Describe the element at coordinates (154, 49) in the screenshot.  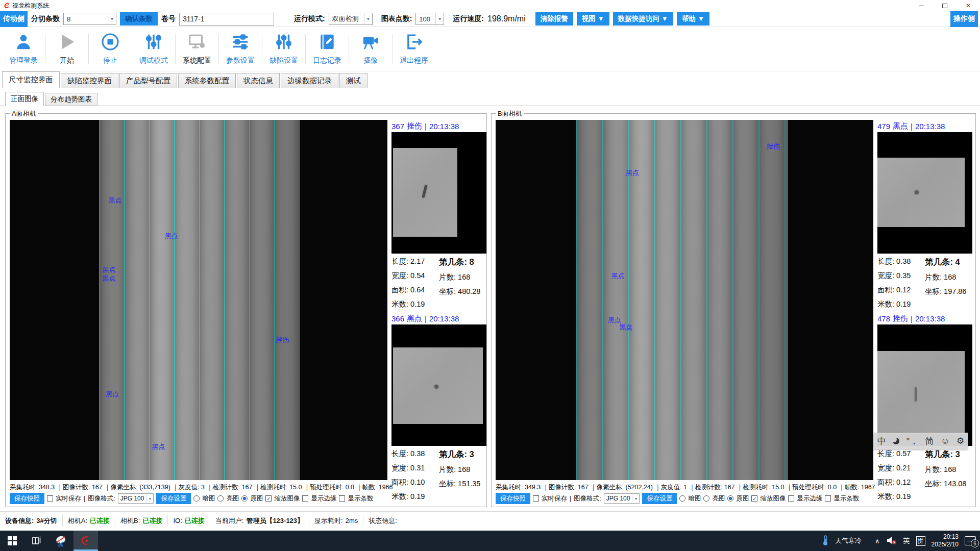
I see `toolbar-item-debug-mode: 调试模式` at that location.